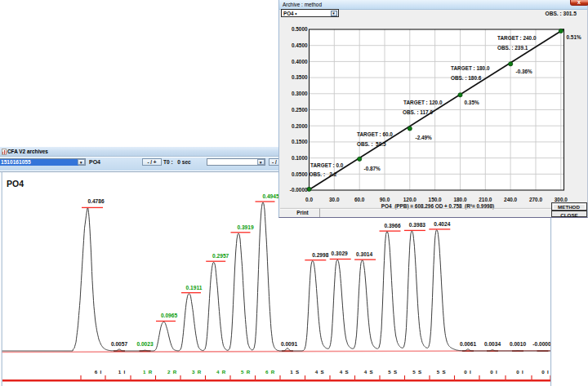 This screenshot has height=386, width=588. I want to click on svg-text: OBS. : 59.5, so click(372, 144).